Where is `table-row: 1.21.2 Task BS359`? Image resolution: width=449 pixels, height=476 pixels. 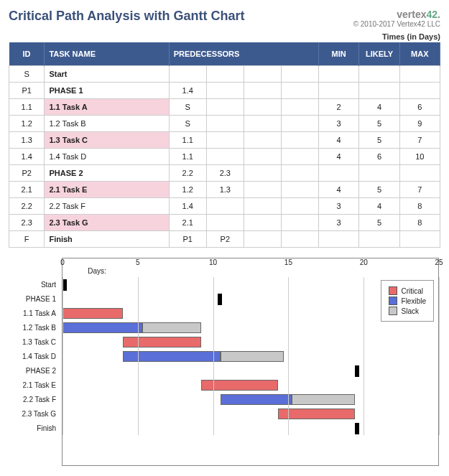 table-row: 1.21.2 Task BS359 is located at coordinates (225, 123).